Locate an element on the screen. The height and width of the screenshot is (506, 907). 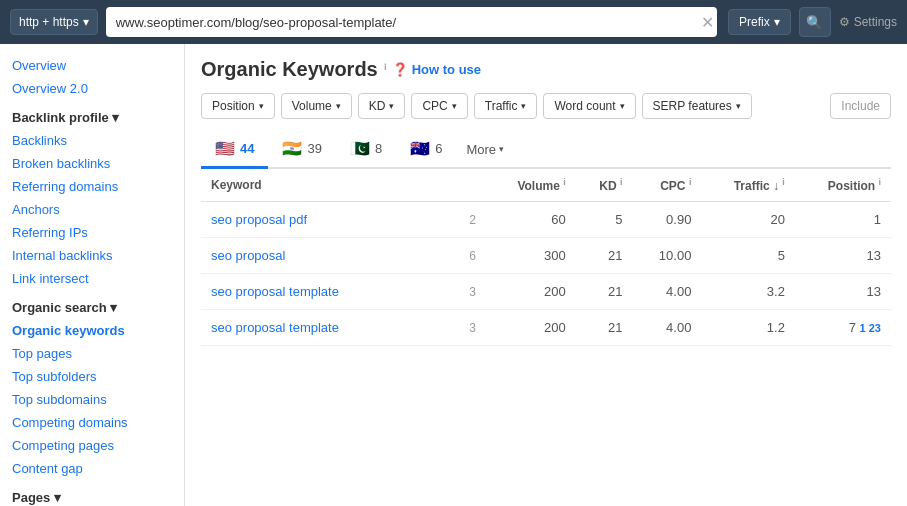
cell-kd: 5 is located at coordinates (604, 220).